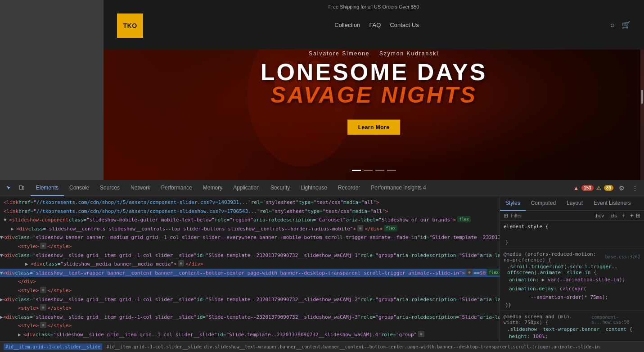 The image size is (644, 352). What do you see at coordinates (608, 188) in the screenshot?
I see `warning-badge: 89` at bounding box center [608, 188].